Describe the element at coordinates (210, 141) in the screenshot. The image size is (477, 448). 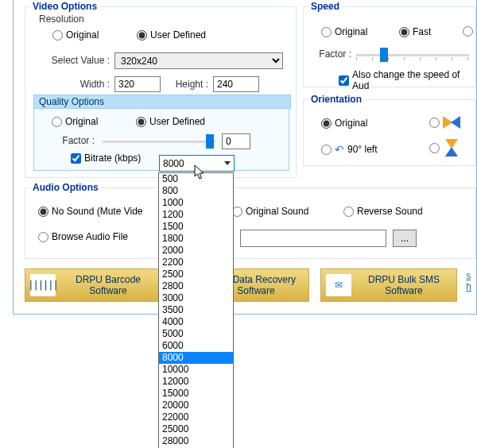
I see `quality-slider-thumb` at that location.